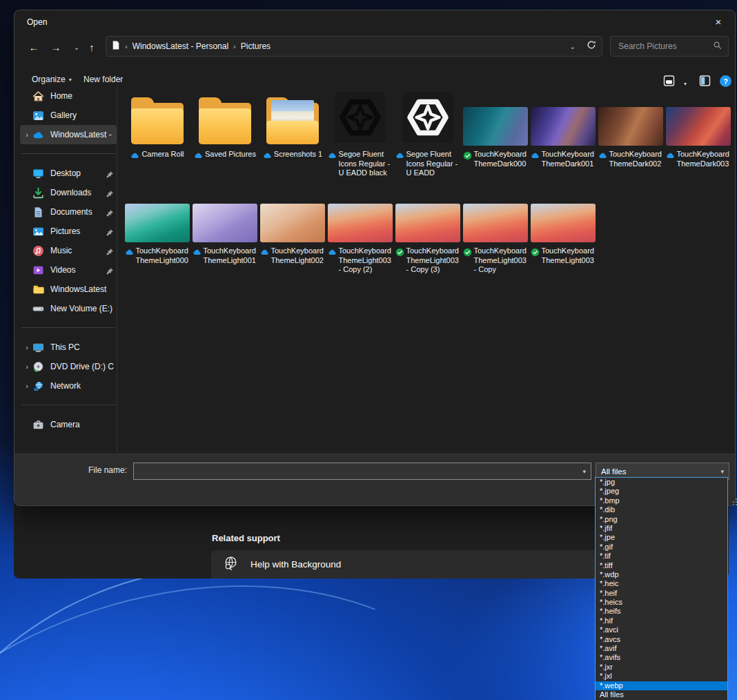 The width and height of the screenshot is (737, 700). Describe the element at coordinates (68, 270) in the screenshot. I see `sidebar-item-videos: Videos` at that location.